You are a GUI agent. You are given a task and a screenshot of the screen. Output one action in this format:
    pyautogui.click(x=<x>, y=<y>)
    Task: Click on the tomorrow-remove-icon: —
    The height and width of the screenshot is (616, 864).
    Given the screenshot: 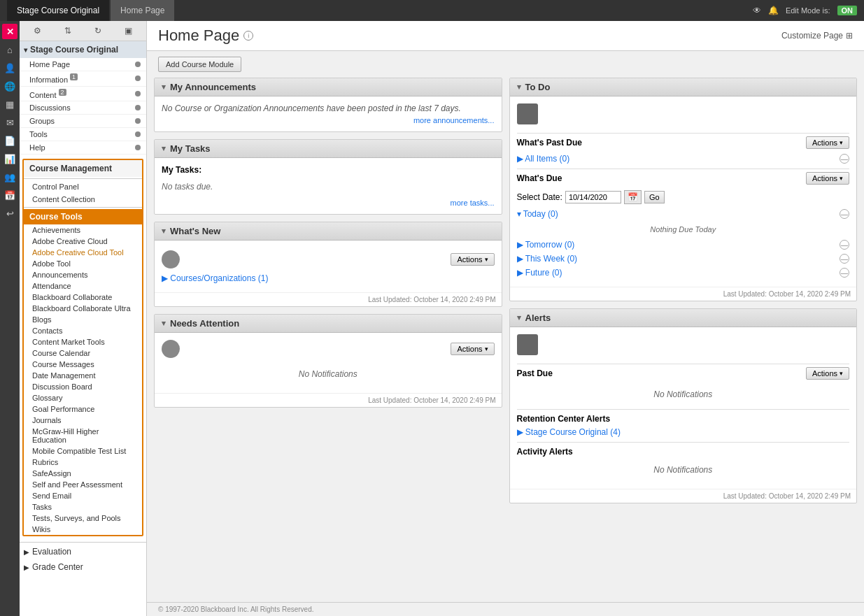 What is the action you would take?
    pyautogui.click(x=844, y=245)
    